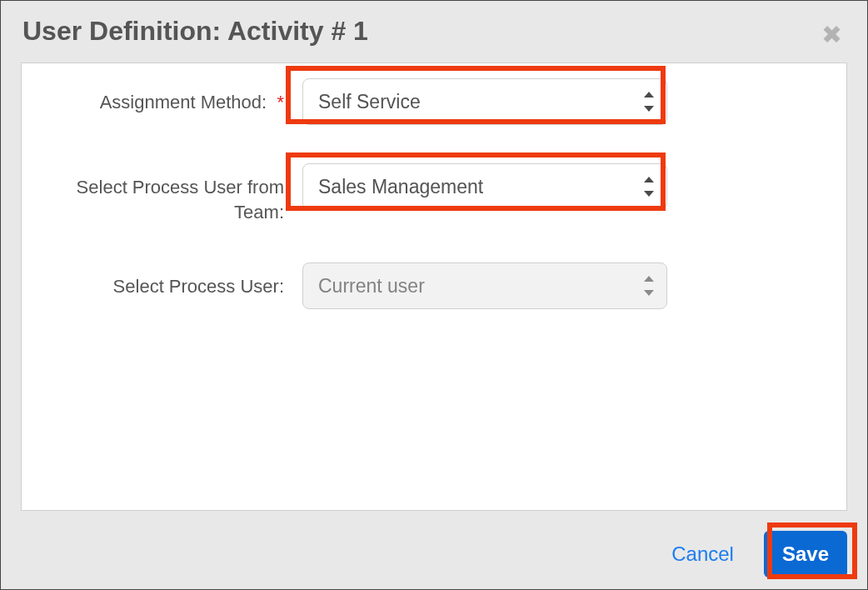 This screenshot has width=868, height=590. Describe the element at coordinates (372, 287) in the screenshot. I see `process-user-value: Current user` at that location.